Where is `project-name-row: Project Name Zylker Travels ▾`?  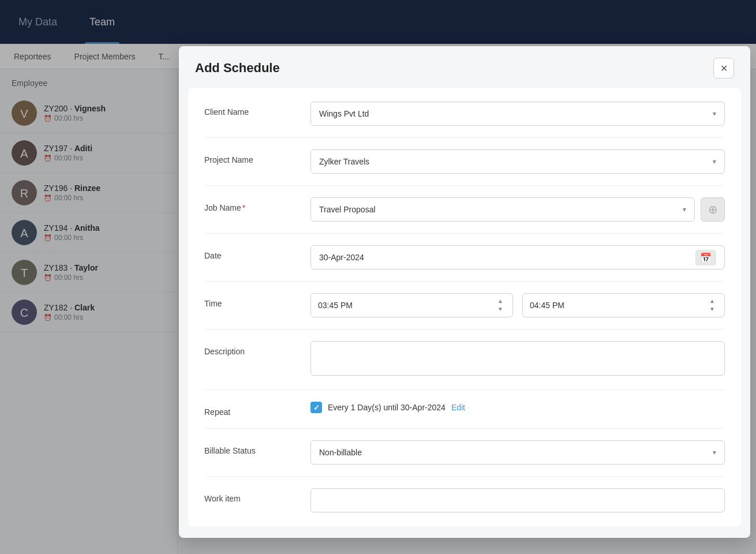
project-name-row: Project Name Zylker Travels ▾ is located at coordinates (465, 162).